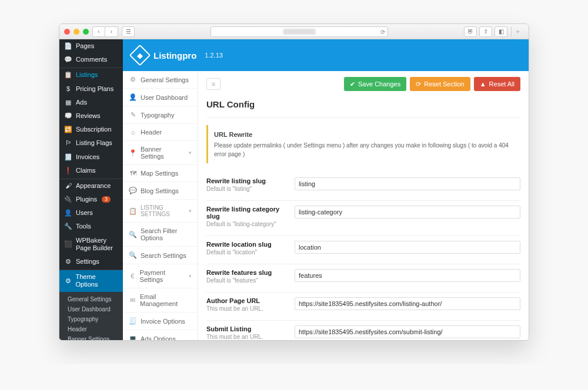 The height and width of the screenshot is (390, 588). I want to click on ads-icon: ▦, so click(68, 102).